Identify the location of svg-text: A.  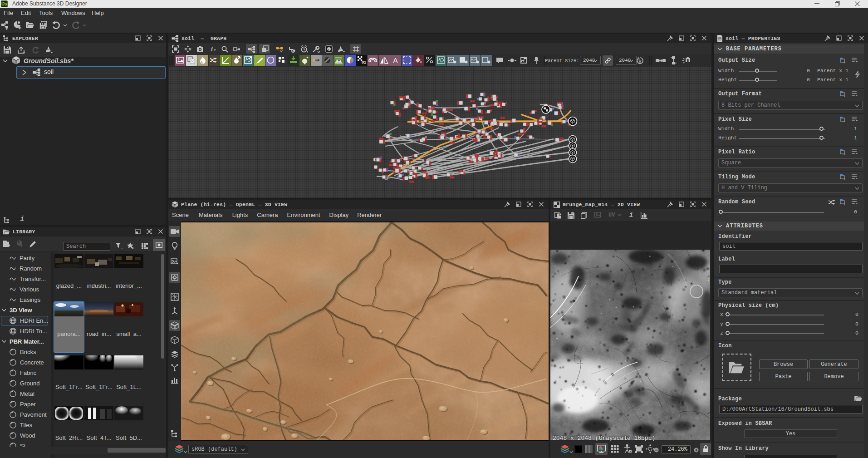
(395, 60).